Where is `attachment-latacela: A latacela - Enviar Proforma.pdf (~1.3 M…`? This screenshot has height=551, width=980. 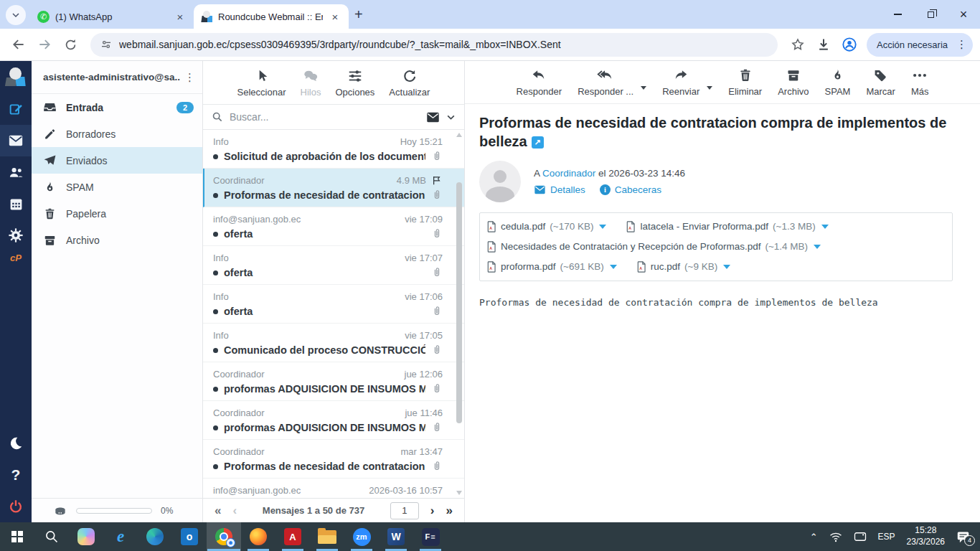 attachment-latacela: A latacela - Enviar Proforma.pdf (~1.3 M… is located at coordinates (727, 227).